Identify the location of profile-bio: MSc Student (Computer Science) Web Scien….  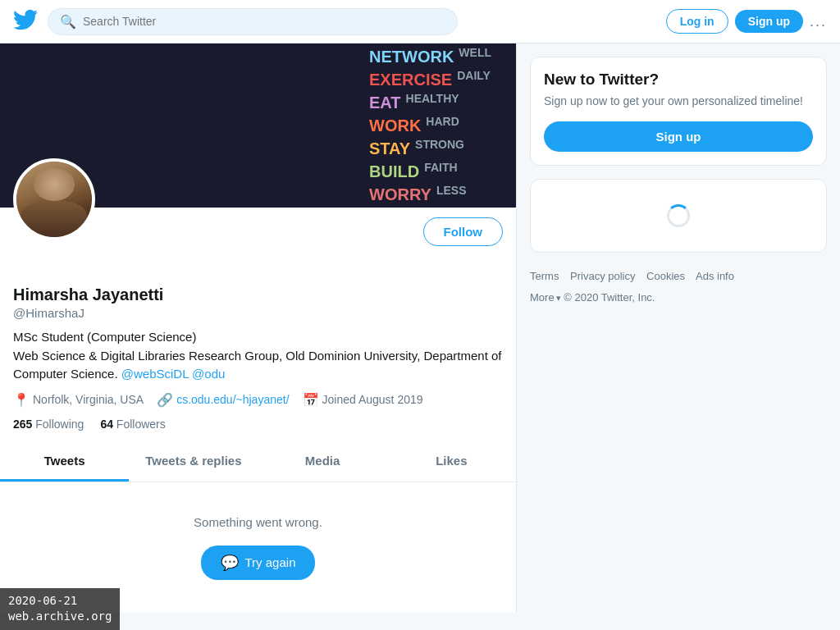
(258, 356).